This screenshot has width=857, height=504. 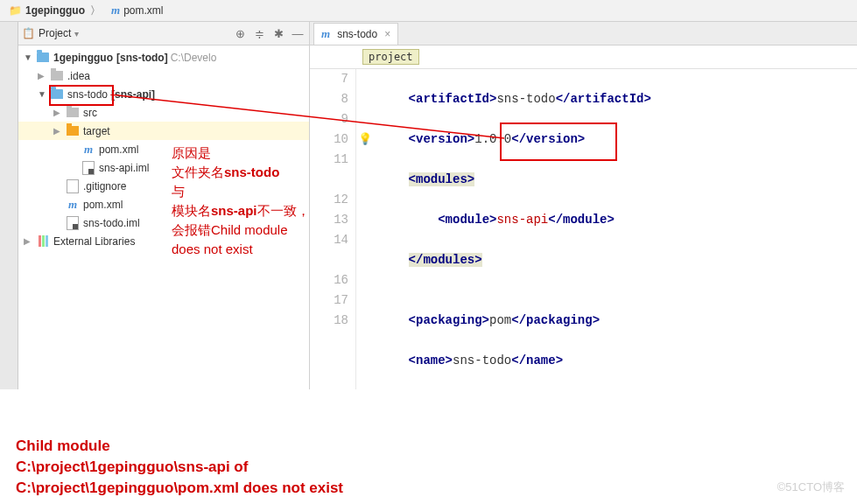 I want to click on close-tab-icon: ×, so click(x=387, y=34).